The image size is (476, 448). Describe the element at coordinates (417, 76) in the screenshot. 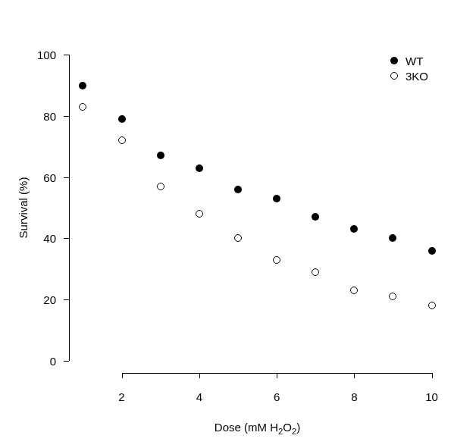

I see `legend-label: 3KO` at that location.